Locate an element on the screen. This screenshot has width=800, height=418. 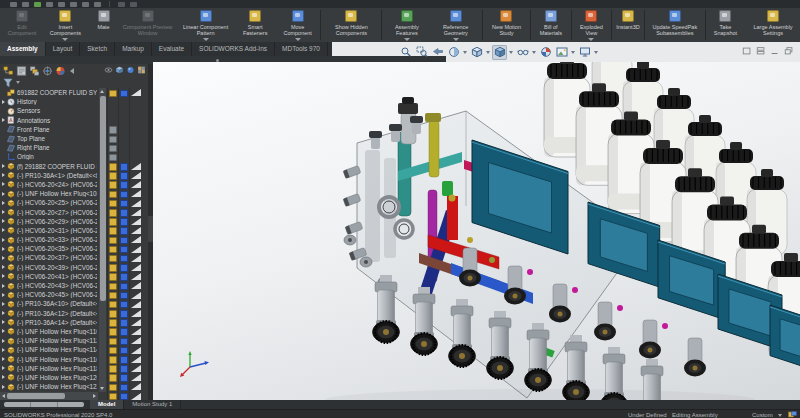
scroll-left-arrow-icon is located at coordinates (4, 396).